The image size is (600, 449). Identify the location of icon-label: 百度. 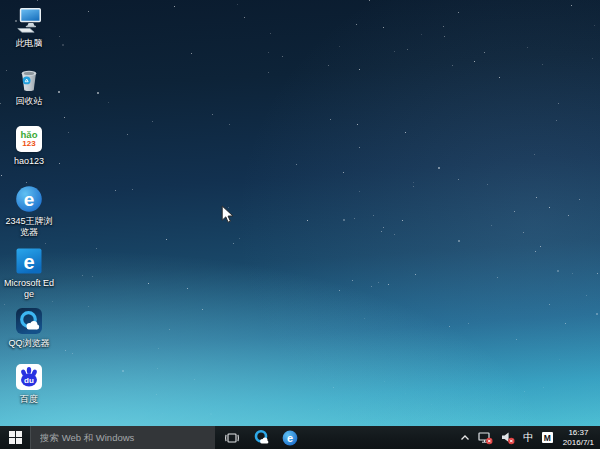
(29, 400).